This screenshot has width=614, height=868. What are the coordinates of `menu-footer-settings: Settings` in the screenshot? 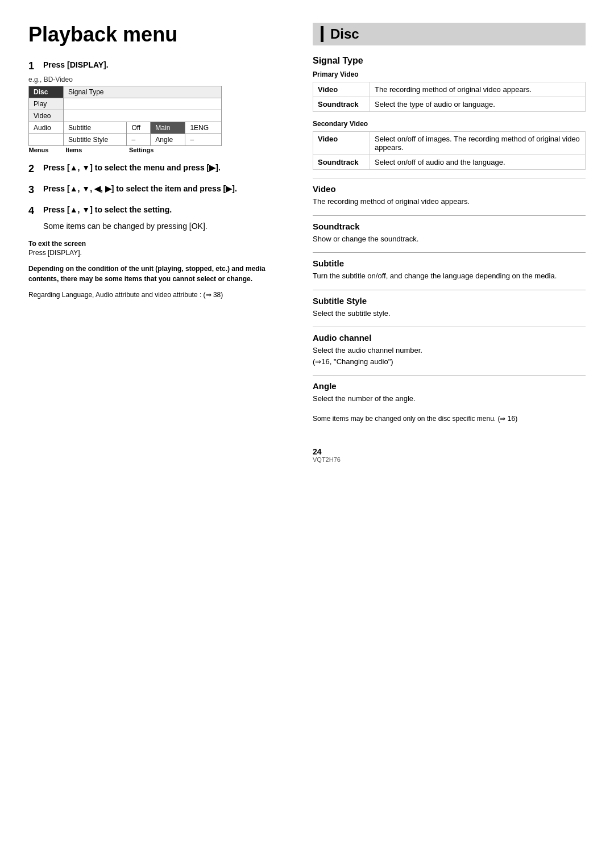 It's located at (174, 150).